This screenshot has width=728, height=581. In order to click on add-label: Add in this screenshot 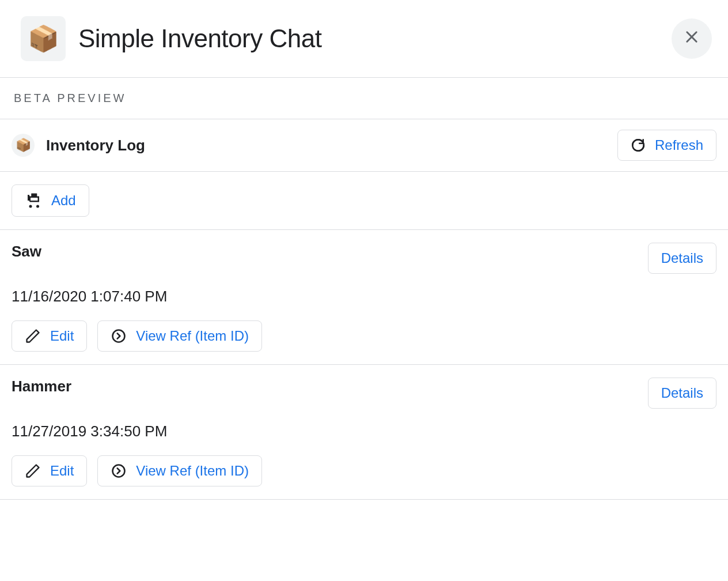, I will do `click(63, 201)`.